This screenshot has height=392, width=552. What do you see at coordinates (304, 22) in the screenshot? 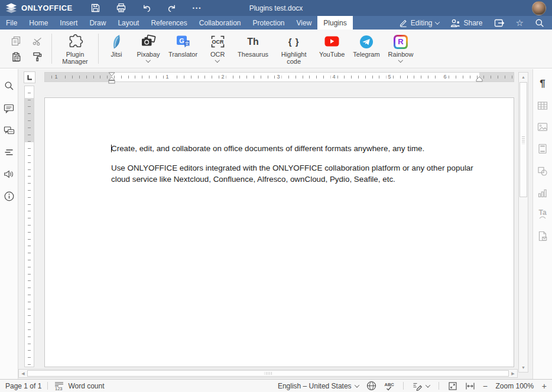
I see `menu-view: View` at bounding box center [304, 22].